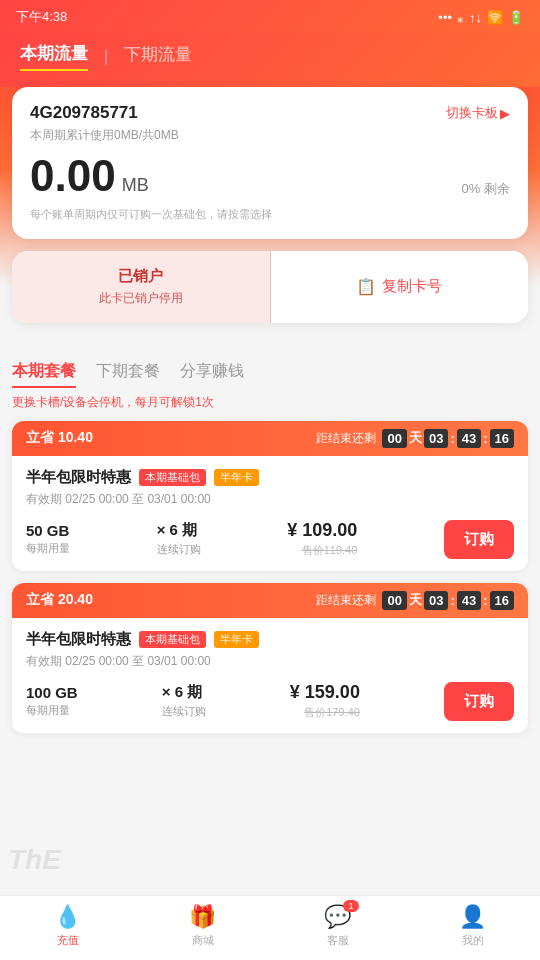 The height and width of the screenshot is (960, 540). I want to click on nav-shop: 🎁 商城, so click(203, 926).